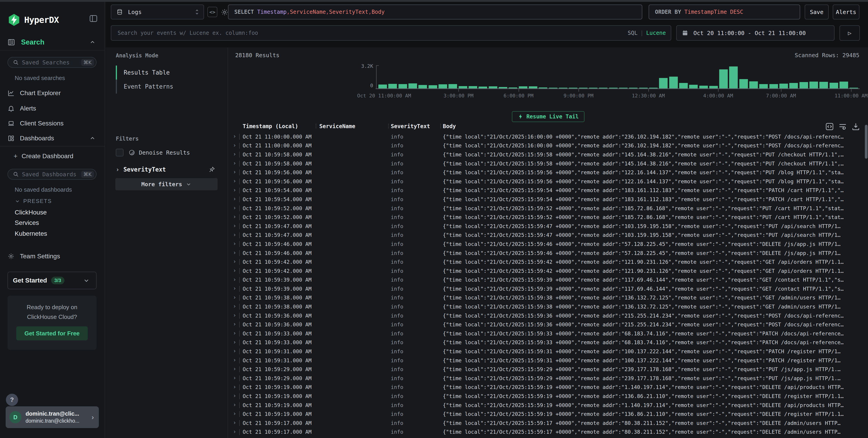 The height and width of the screenshot is (438, 868). Describe the element at coordinates (53, 138) in the screenshot. I see `sidebar-item-dashboards: Dashboards` at that location.